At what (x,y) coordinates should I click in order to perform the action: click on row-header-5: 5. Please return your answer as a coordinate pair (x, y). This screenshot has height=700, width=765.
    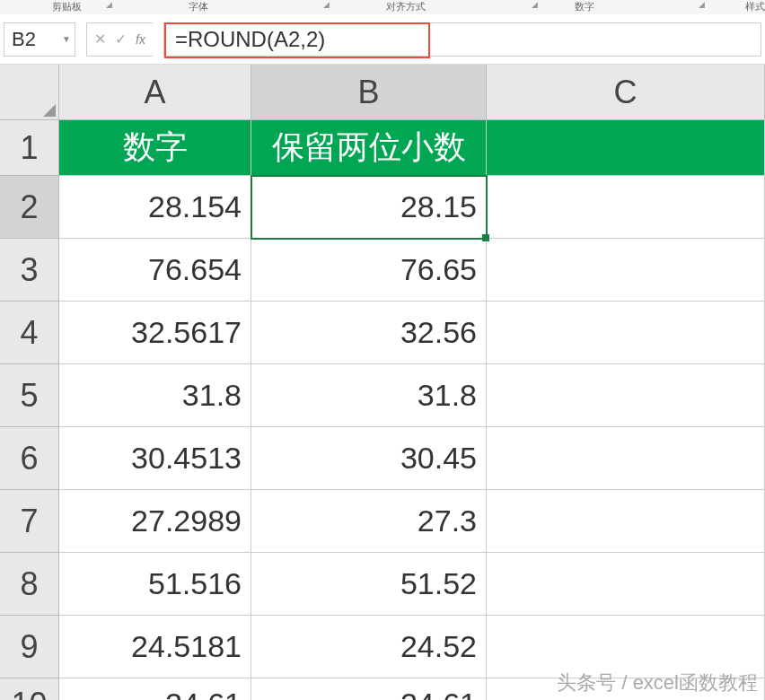
    Looking at the image, I should click on (30, 396).